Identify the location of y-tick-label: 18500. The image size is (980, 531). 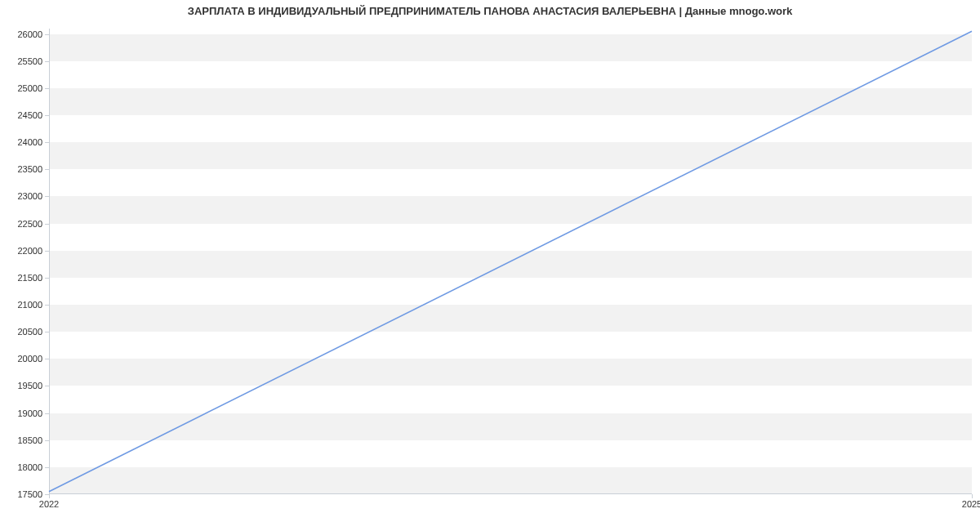
(29, 440).